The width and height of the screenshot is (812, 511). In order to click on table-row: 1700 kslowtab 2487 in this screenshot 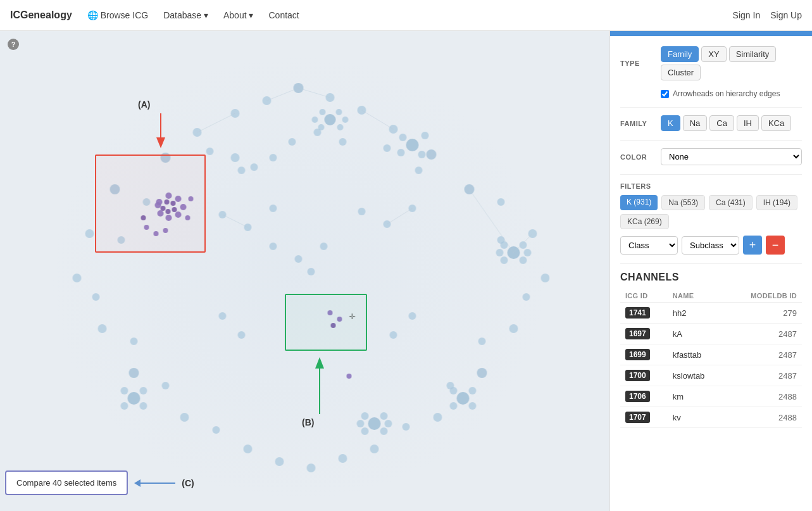, I will do `click(711, 376)`.